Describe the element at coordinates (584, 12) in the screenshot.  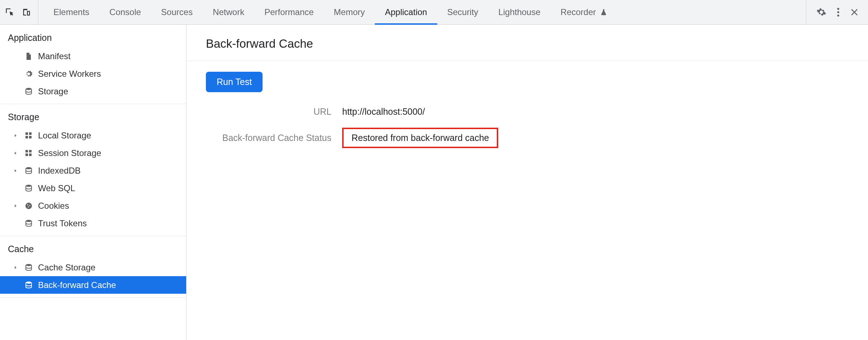
I see `tab-recorder: Recorder` at that location.